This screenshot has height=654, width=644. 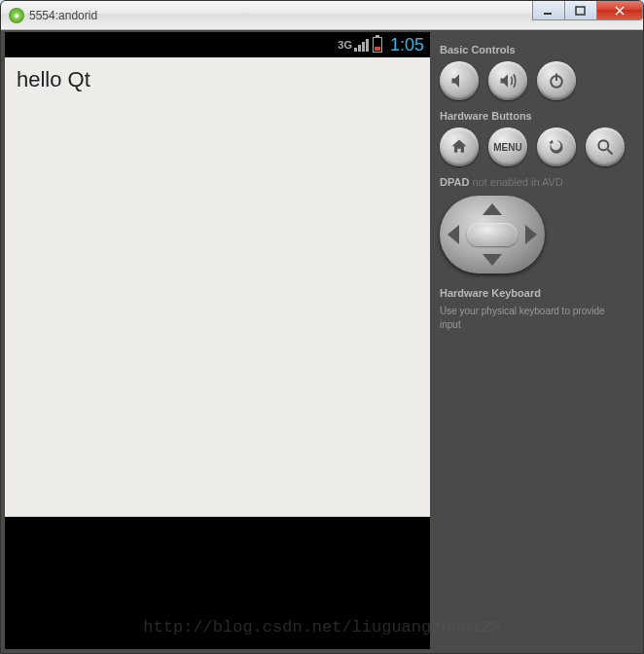 I want to click on dpad-down-button, so click(x=492, y=260).